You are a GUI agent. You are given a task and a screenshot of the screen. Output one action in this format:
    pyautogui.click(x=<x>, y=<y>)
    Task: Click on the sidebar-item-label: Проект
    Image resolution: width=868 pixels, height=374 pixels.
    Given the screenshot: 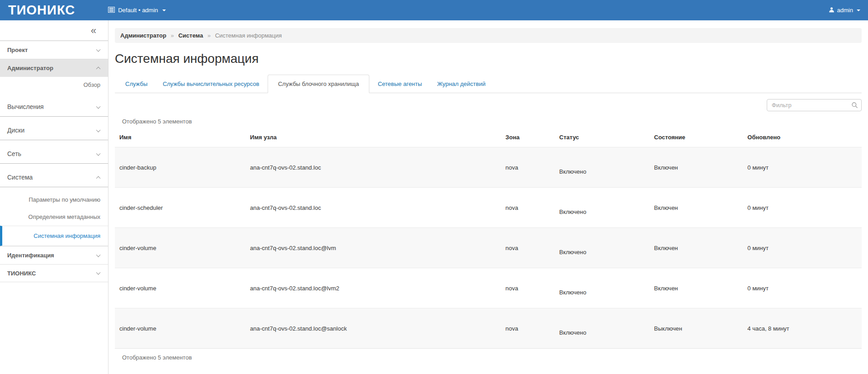 What is the action you would take?
    pyautogui.click(x=17, y=50)
    